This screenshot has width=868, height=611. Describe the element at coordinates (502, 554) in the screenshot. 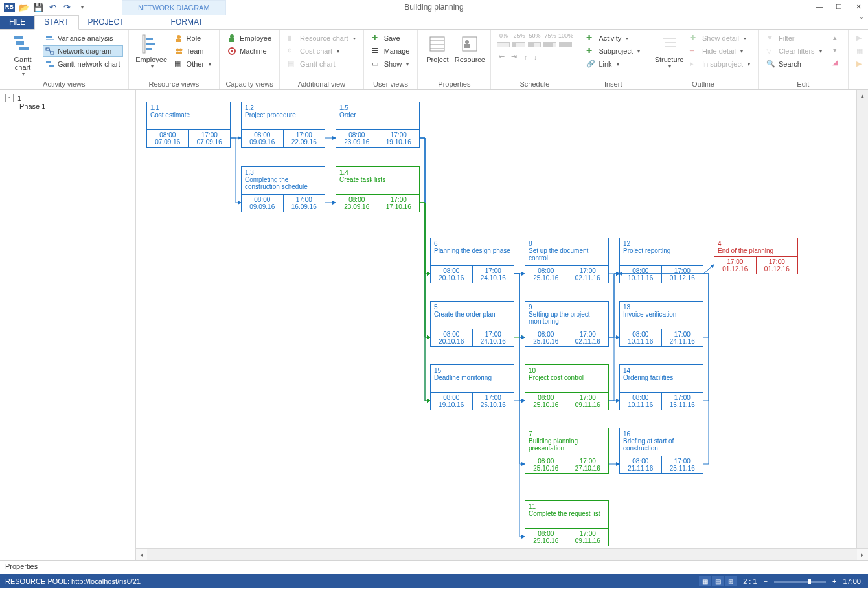

I see `horizontal-scrollbar: ◂ ▸` at that location.